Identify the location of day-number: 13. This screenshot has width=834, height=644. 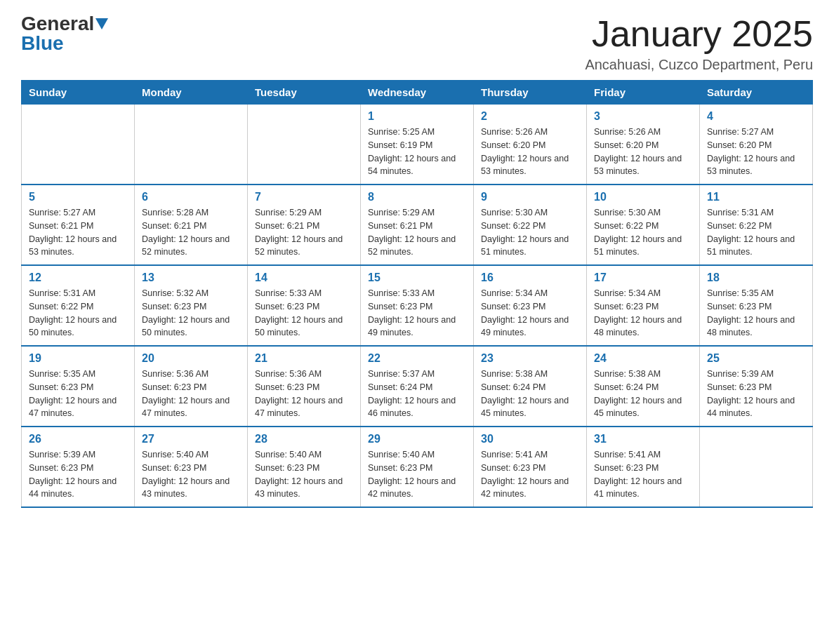
(191, 278).